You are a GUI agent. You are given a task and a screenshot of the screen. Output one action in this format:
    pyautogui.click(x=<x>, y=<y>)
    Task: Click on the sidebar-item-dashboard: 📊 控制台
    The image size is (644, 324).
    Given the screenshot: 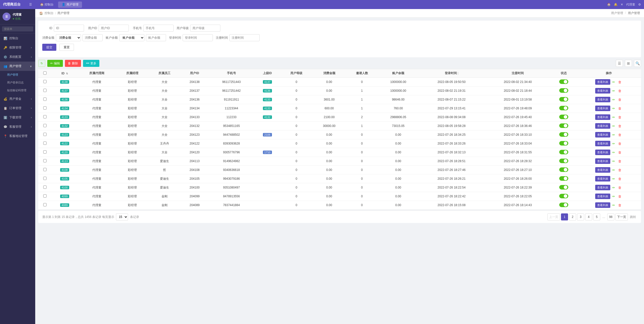 What is the action you would take?
    pyautogui.click(x=18, y=38)
    